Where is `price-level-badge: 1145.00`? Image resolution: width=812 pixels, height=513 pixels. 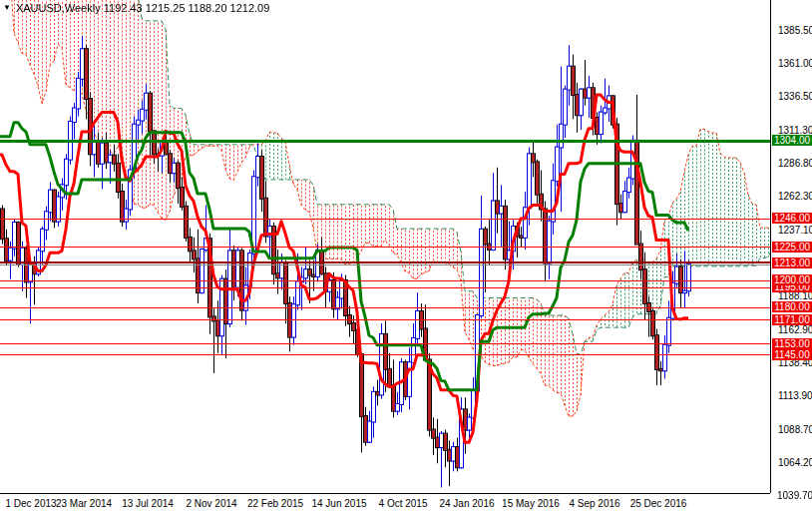
price-level-badge: 1145.00 is located at coordinates (792, 355).